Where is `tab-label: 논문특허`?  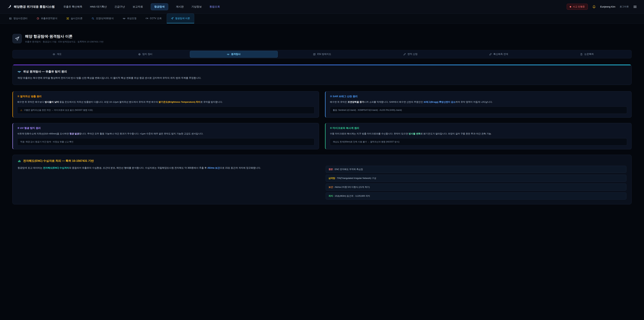 tab-label: 논문특허 is located at coordinates (589, 54).